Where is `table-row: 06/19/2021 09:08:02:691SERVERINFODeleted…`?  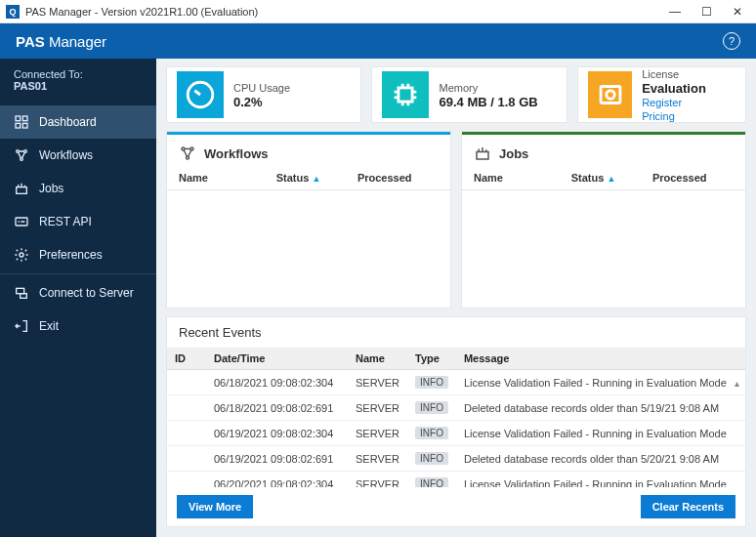 table-row: 06/19/2021 09:08:02:691SERVERINFODeleted… is located at coordinates (456, 459).